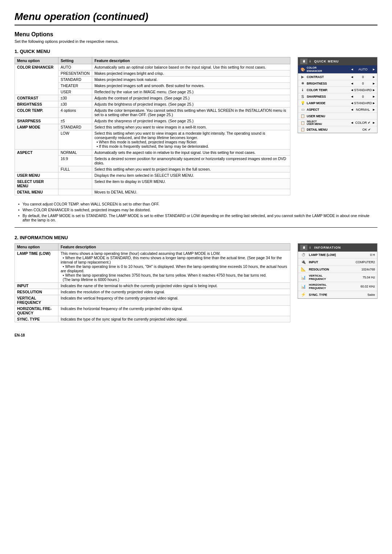 This screenshot has height=554, width=392. Describe the element at coordinates (196, 227) in the screenshot. I see `section-divider` at that location.